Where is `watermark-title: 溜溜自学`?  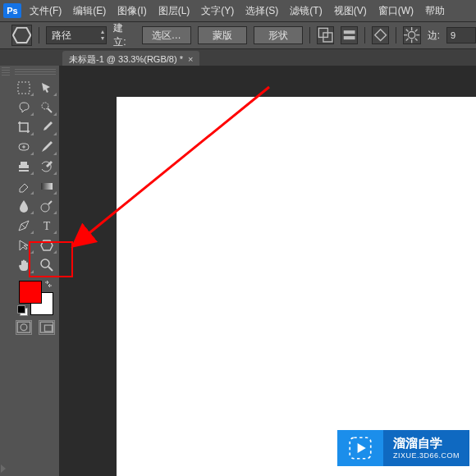 watermark-title: 溜溜自学 is located at coordinates (427, 443).